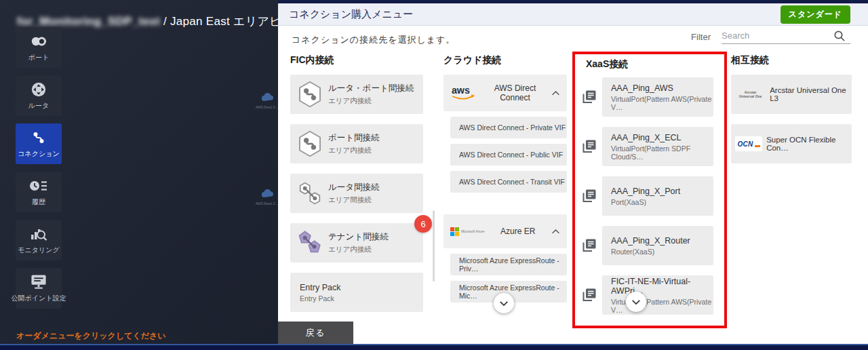 This screenshot has height=350, width=868. What do you see at coordinates (777, 35) in the screenshot?
I see `search-input` at bounding box center [777, 35].